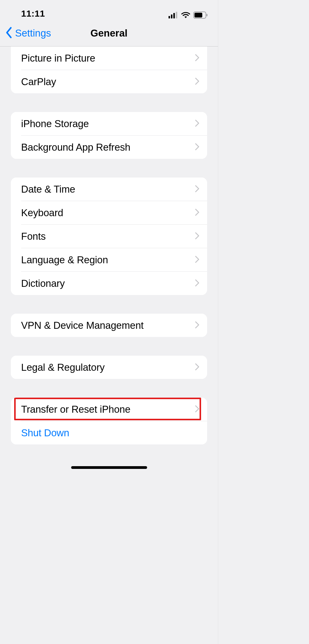 This screenshot has width=309, height=644. I want to click on row-label: Shut Down, so click(45, 433).